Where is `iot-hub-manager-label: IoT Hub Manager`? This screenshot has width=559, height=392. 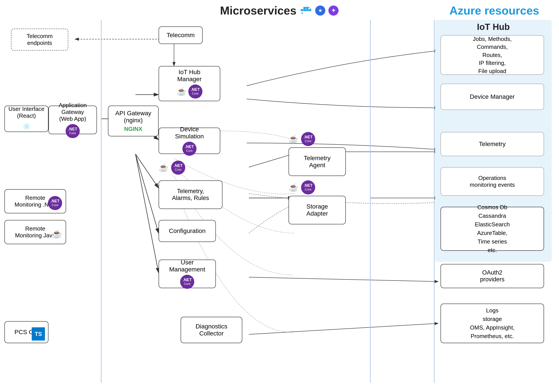
iot-hub-manager-label: IoT Hub Manager is located at coordinates (189, 76).